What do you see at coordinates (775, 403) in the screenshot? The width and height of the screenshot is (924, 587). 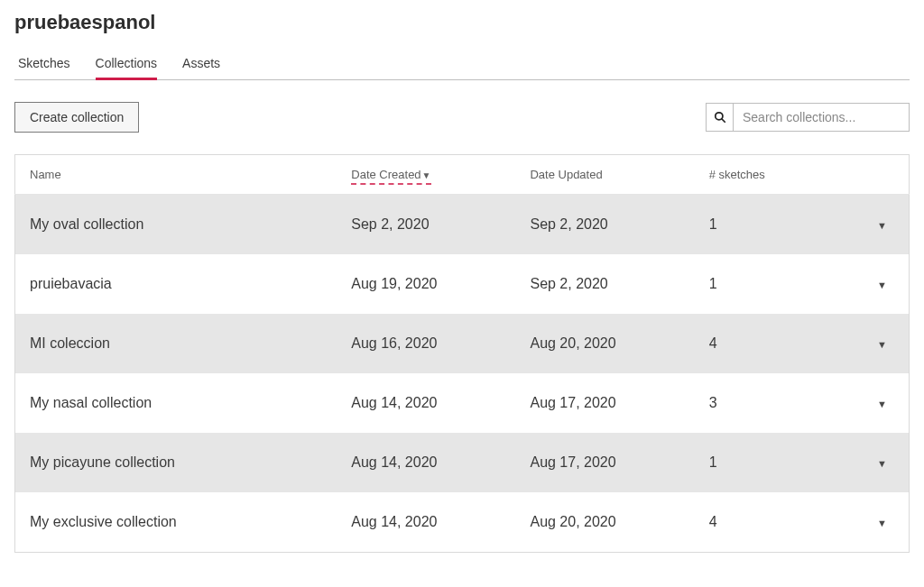 I see `cell-sketches-count: 3` at bounding box center [775, 403].